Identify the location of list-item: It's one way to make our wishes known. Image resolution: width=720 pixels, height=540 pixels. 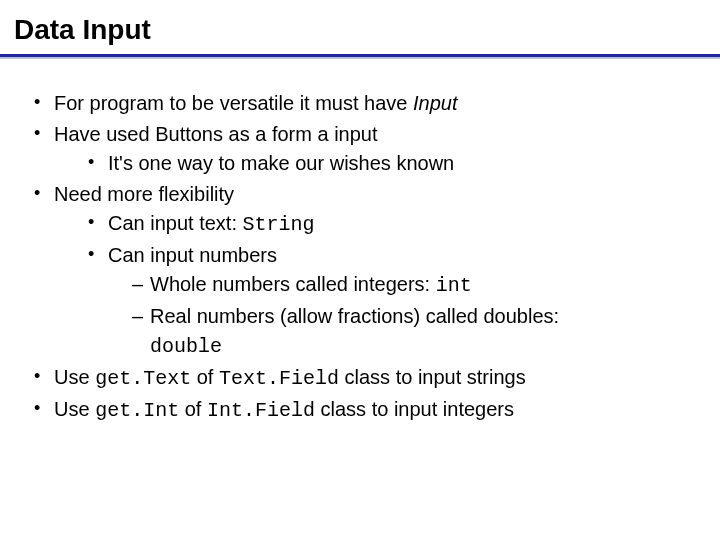
(387, 164).